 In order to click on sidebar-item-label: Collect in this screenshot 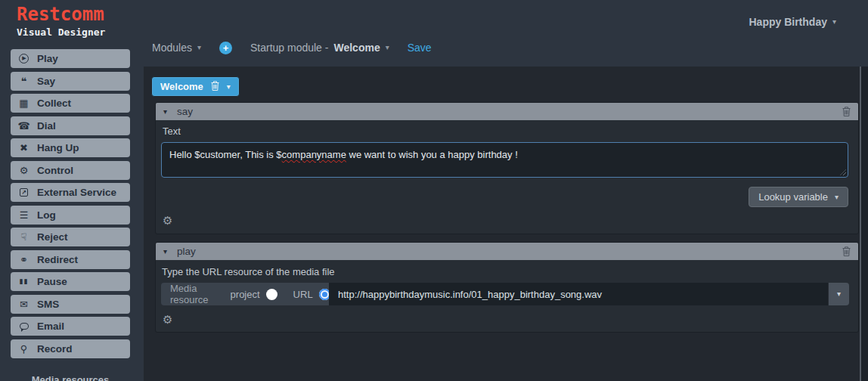, I will do `click(54, 103)`.